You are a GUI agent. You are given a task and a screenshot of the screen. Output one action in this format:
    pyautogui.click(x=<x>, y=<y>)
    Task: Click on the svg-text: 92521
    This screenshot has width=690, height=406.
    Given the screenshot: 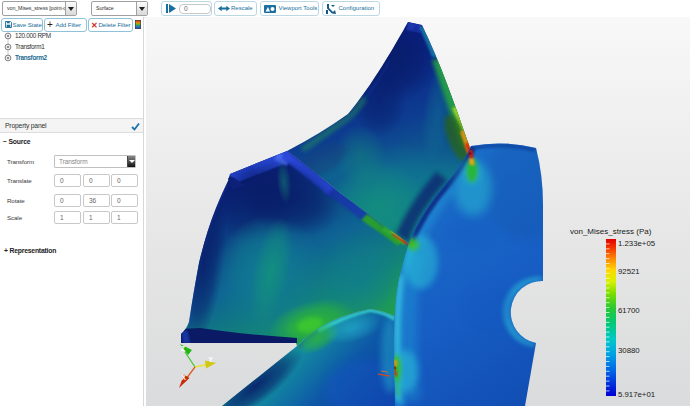 What is the action you would take?
    pyautogui.click(x=629, y=272)
    